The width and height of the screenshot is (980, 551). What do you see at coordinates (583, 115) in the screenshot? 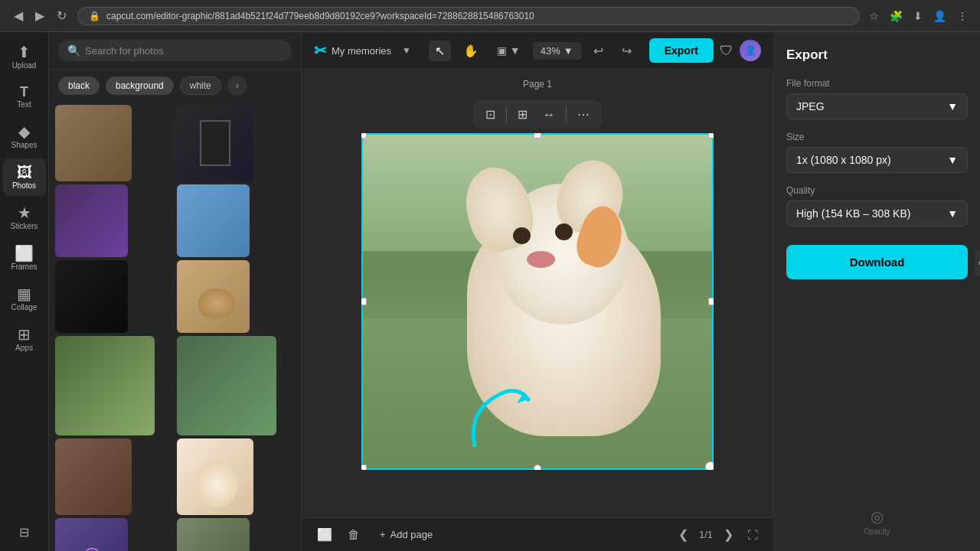
I see `more-options-btn: ⋯` at bounding box center [583, 115].